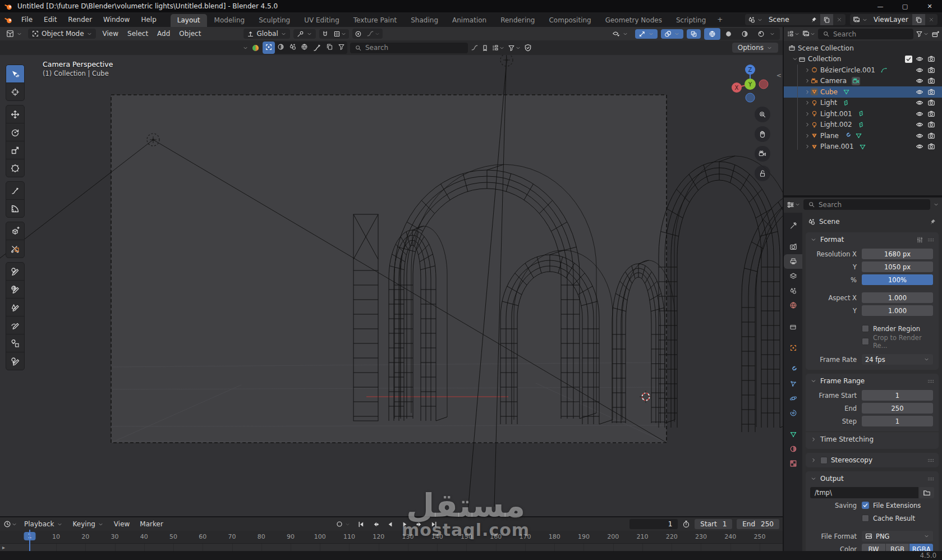  Describe the element at coordinates (392, 537) in the screenshot. I see `timeline-ruler: 1102030405060708090100110120130140150160…` at that location.